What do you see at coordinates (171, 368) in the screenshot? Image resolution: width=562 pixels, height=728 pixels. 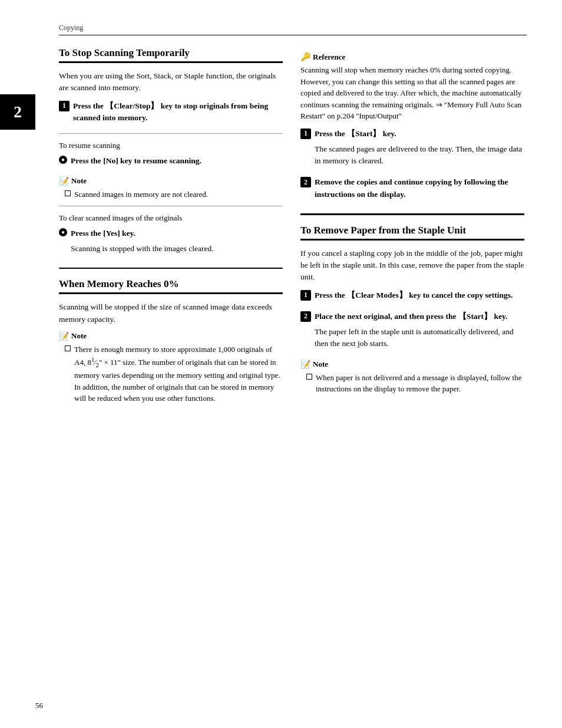 I see `note-2: 📝 Note There is enough memory to store a…` at bounding box center [171, 368].